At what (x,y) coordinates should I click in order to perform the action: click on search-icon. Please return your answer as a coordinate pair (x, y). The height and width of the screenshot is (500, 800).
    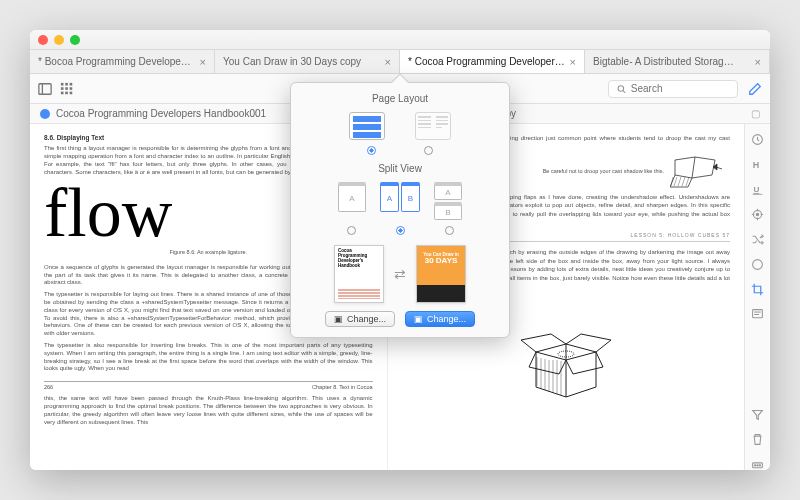
    Looking at the image, I should click on (622, 89).